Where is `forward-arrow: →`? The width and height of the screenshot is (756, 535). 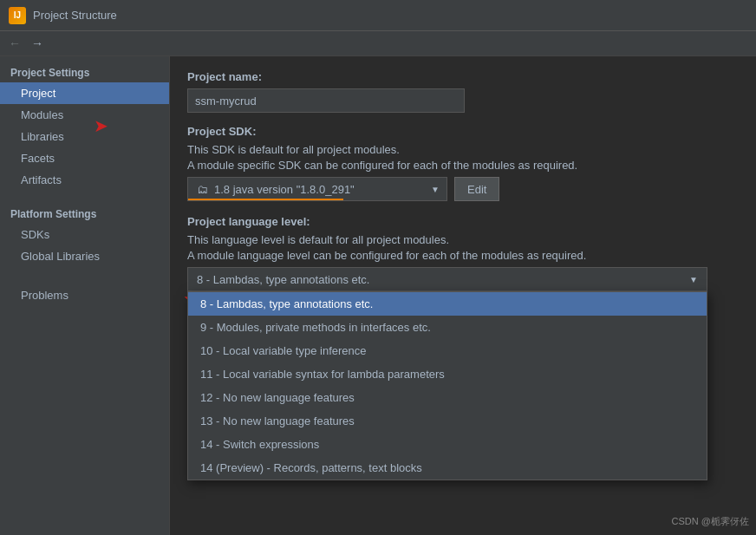
forward-arrow: → is located at coordinates (37, 43).